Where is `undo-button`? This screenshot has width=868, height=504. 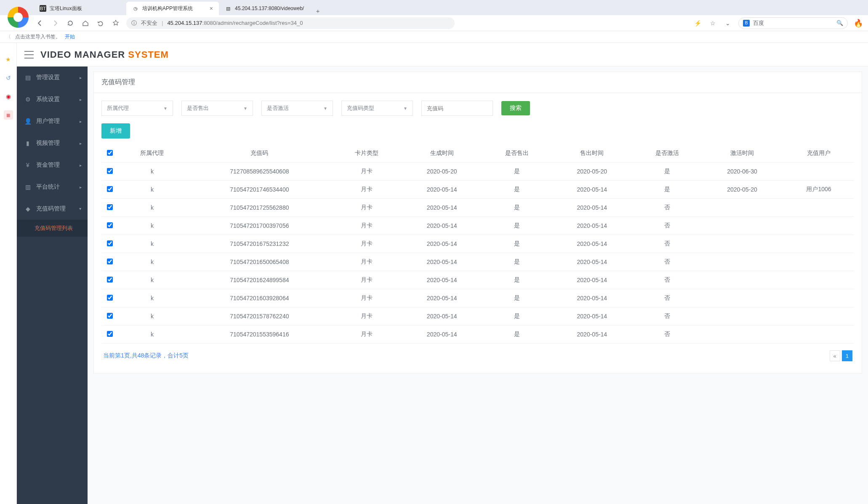 undo-button is located at coordinates (101, 23).